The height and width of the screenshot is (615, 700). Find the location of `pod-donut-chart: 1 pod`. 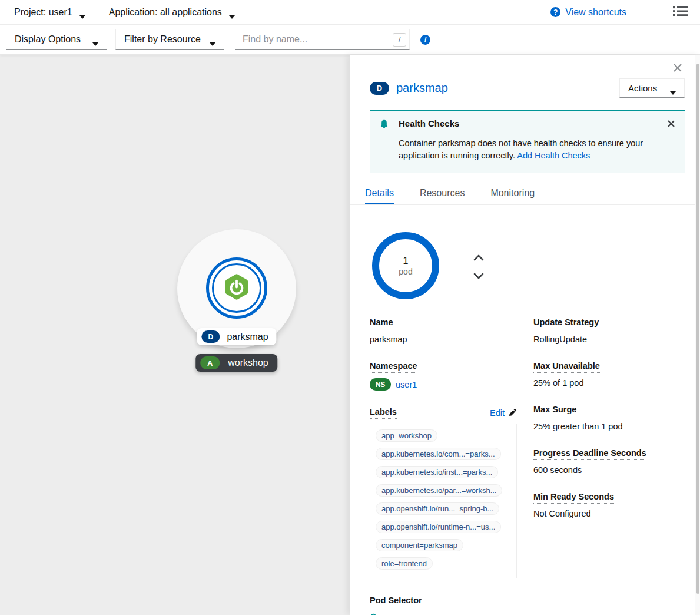

pod-donut-chart: 1 pod is located at coordinates (406, 266).